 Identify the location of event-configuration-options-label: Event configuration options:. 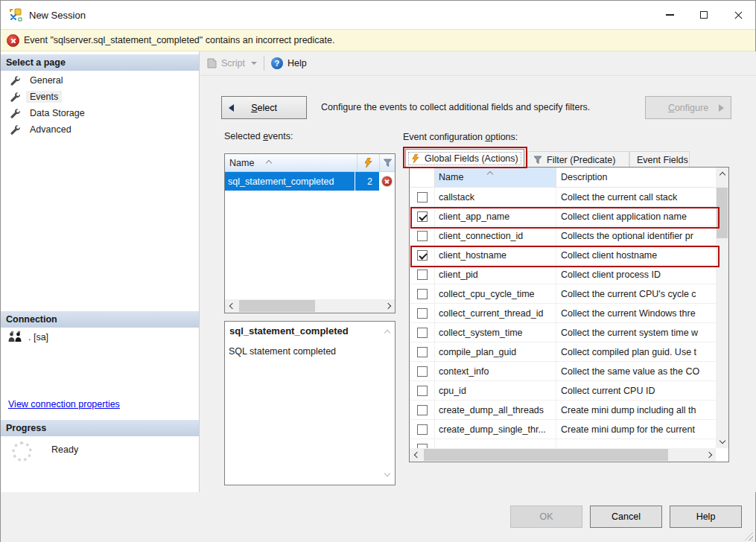
(460, 137).